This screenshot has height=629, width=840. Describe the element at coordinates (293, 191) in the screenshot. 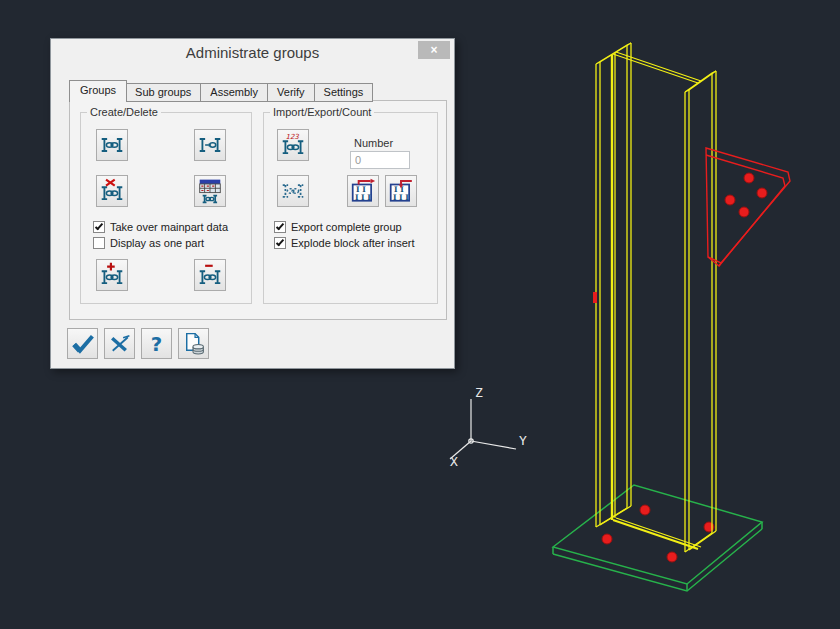

I see `insert-group-button` at that location.